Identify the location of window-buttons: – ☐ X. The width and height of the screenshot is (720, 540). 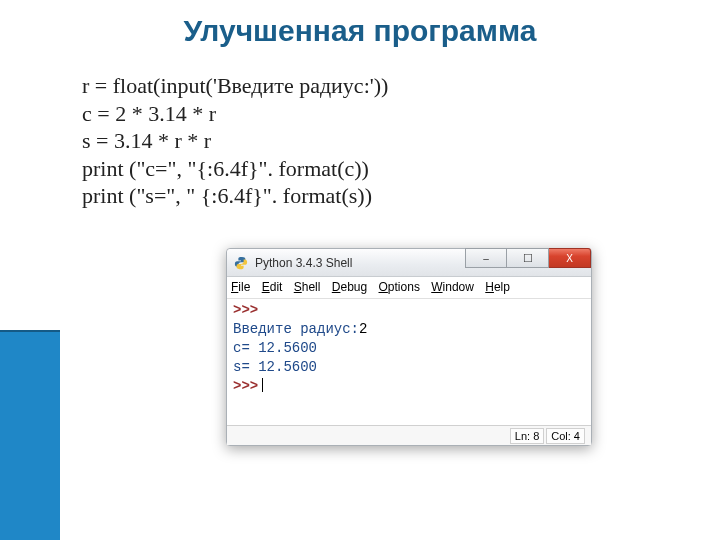
(528, 262).